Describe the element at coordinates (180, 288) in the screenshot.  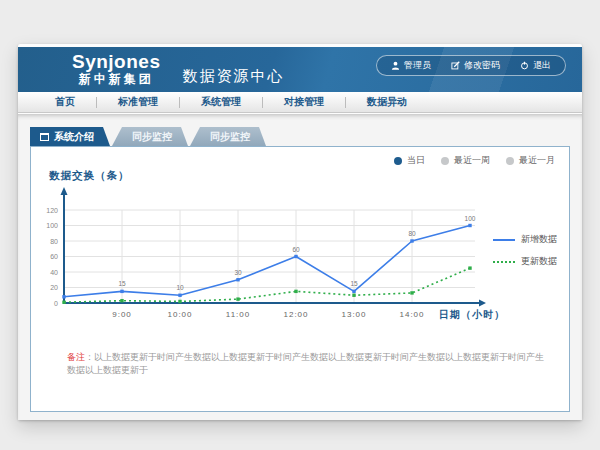
I see `svg-text: 10` at that location.